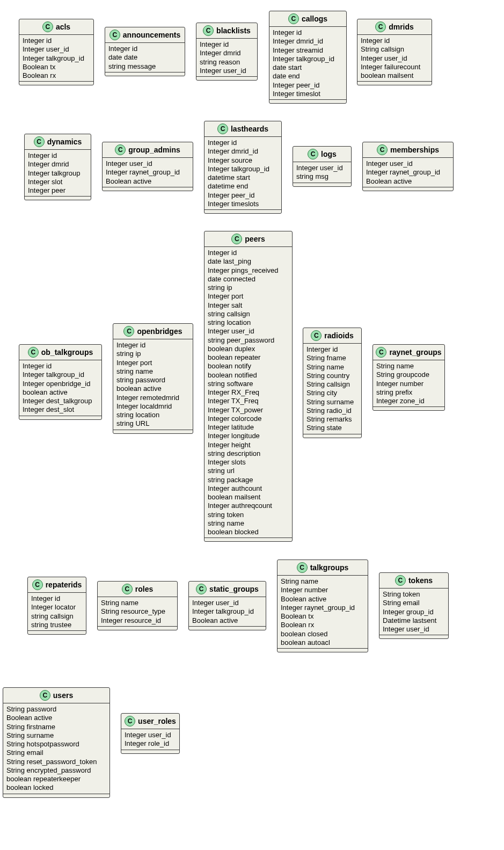  I want to click on field: Integer longitude, so click(248, 436).